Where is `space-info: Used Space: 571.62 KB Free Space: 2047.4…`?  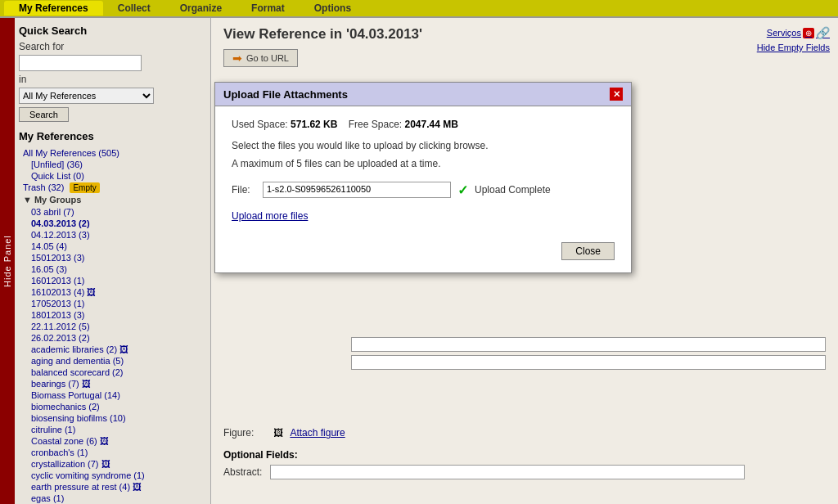 space-info: Used Space: 571.62 KB Free Space: 2047.4… is located at coordinates (423, 124).